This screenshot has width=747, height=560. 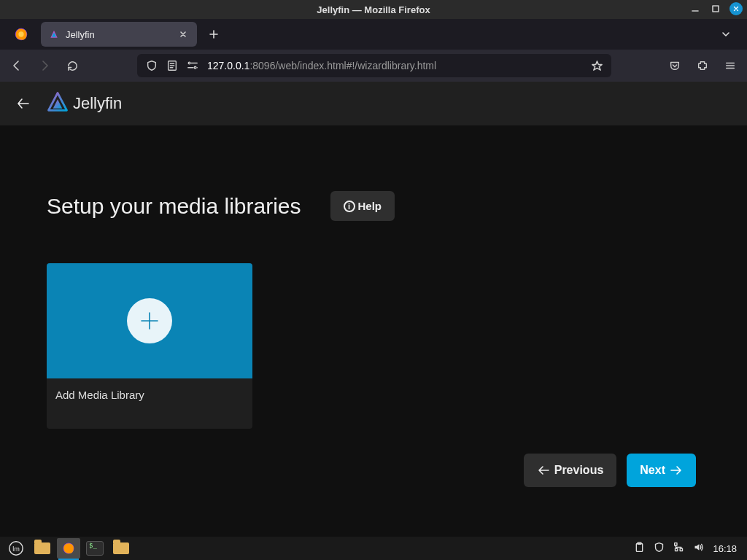 I want to click on nav-forward-button, so click(x=44, y=66).